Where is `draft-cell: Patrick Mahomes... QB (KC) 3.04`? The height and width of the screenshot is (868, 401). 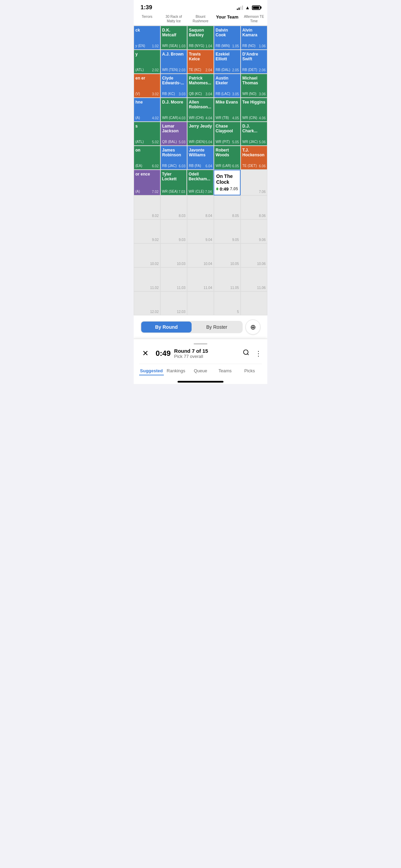
draft-cell: Patrick Mahomes... QB (KC) 3.04 is located at coordinates (200, 86).